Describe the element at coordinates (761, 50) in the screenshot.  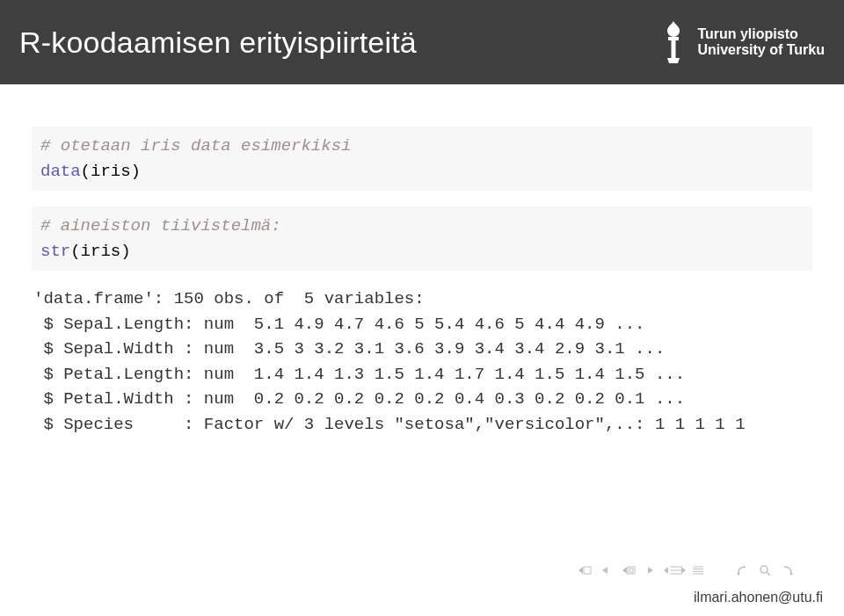
I see `uni-name-en: University of Turku` at that location.